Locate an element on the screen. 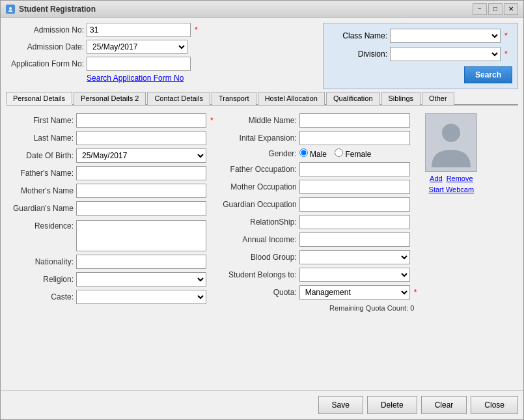 Image resolution: width=524 pixels, height=420 pixels. tab-personal-details-2: Personal Details 2 is located at coordinates (109, 98).